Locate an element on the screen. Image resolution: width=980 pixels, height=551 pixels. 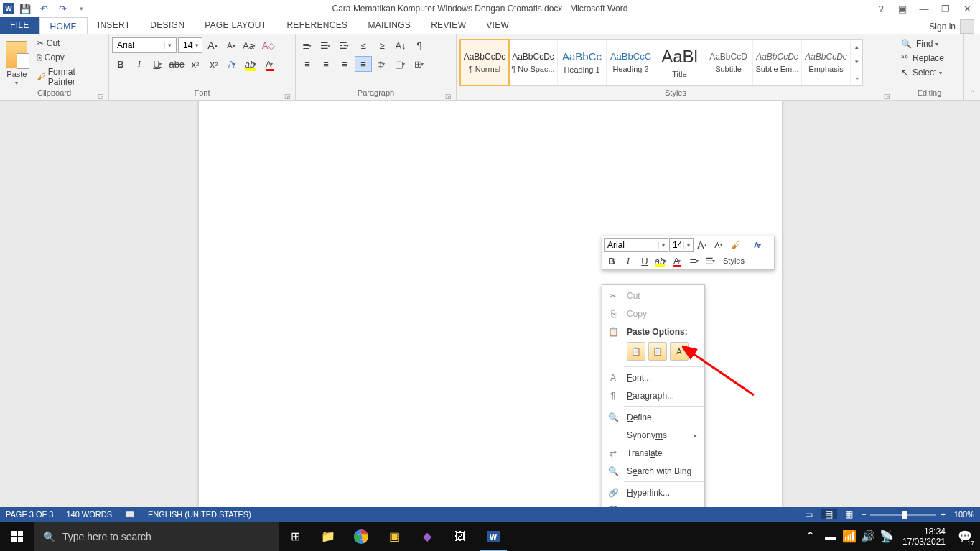
status-words: 140 WORDS is located at coordinates (89, 514).